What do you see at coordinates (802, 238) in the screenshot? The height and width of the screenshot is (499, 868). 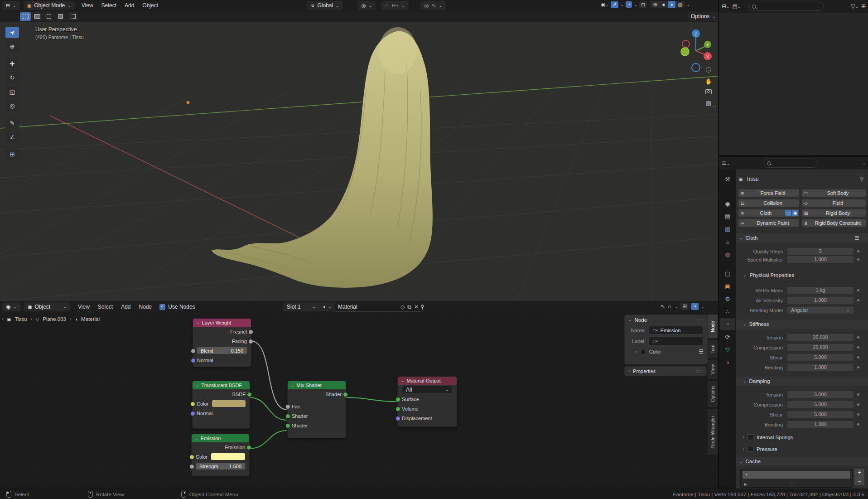 I see `cloth-panel-header: ⌄Cloth ☰ ∷` at bounding box center [802, 238].